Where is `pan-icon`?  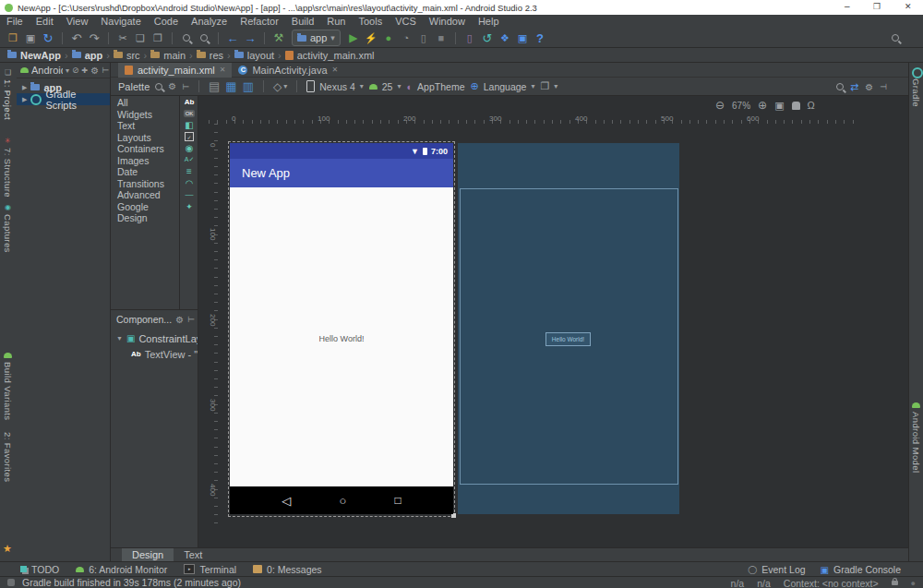
pan-icon is located at coordinates (796, 105).